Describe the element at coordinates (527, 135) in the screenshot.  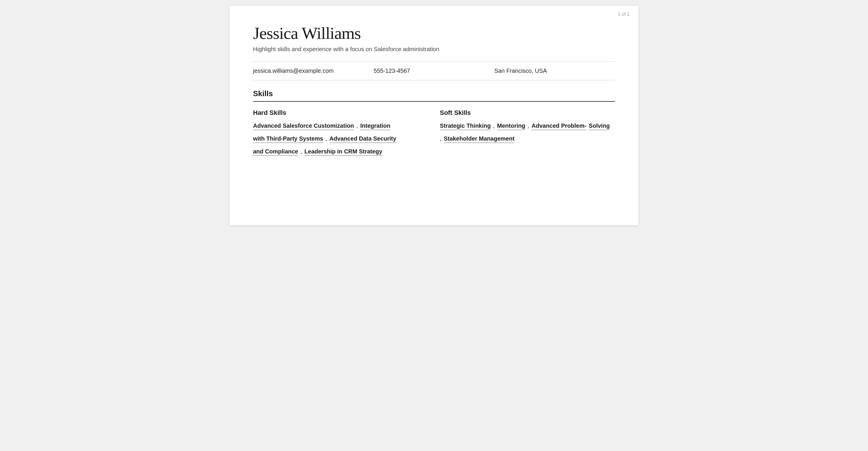
I see `soft-skills-column: Soft Skills Strategic Thinking, Mentorin…` at that location.